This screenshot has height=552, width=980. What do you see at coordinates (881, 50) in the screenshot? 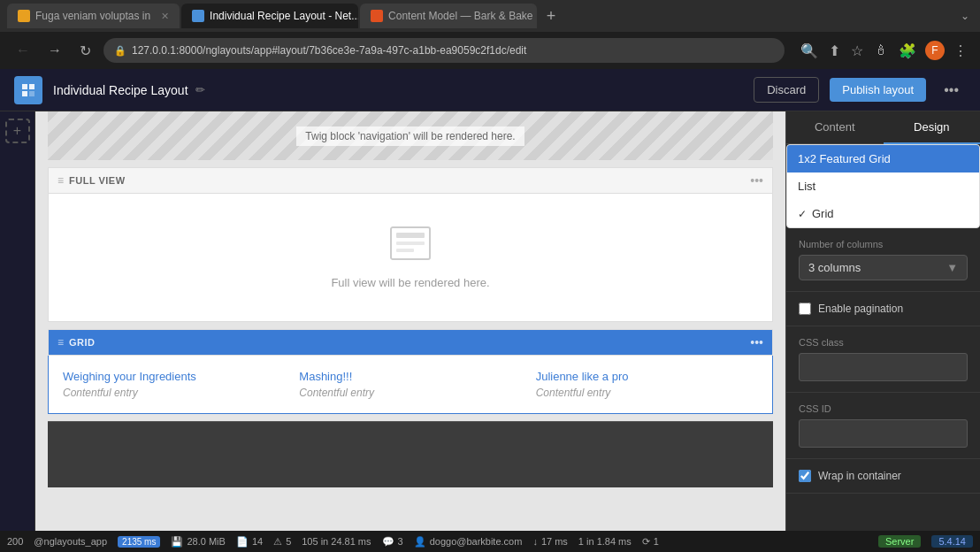
I see `extension-1-button: 🕯` at bounding box center [881, 50].